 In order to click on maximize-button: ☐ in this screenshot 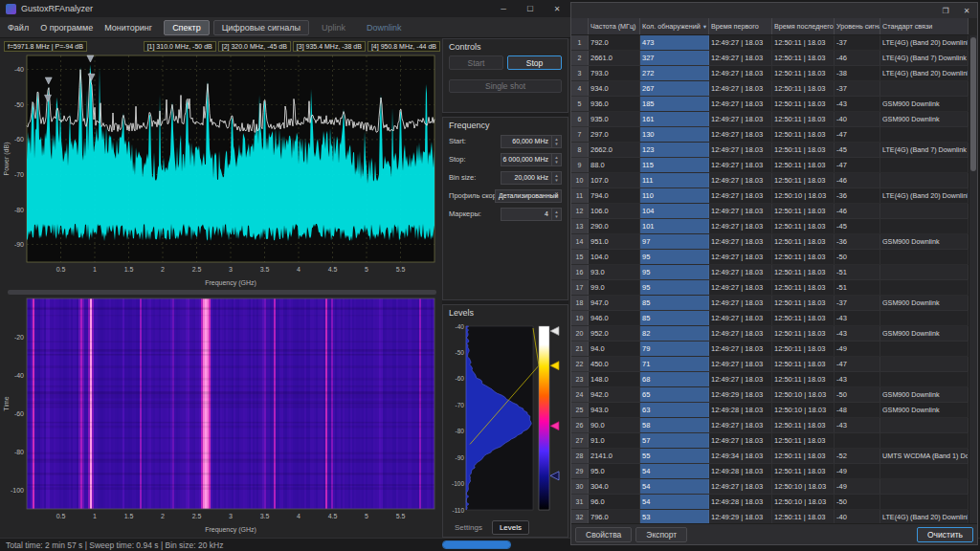, I will do `click(530, 9)`.